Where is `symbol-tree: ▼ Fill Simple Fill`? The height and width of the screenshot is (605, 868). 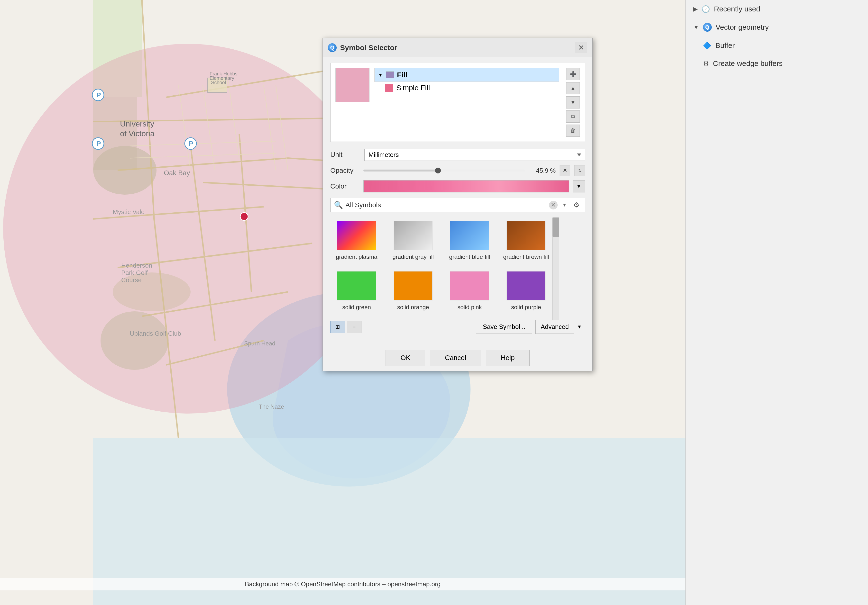
symbol-tree: ▼ Fill Simple Fill is located at coordinates (467, 102).